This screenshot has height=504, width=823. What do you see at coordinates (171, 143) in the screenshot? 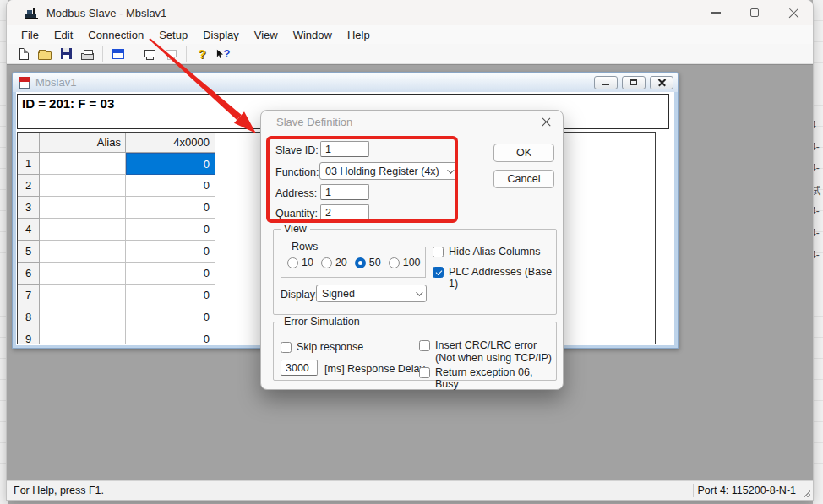
I see `register-column-header: 4x0000` at bounding box center [171, 143].